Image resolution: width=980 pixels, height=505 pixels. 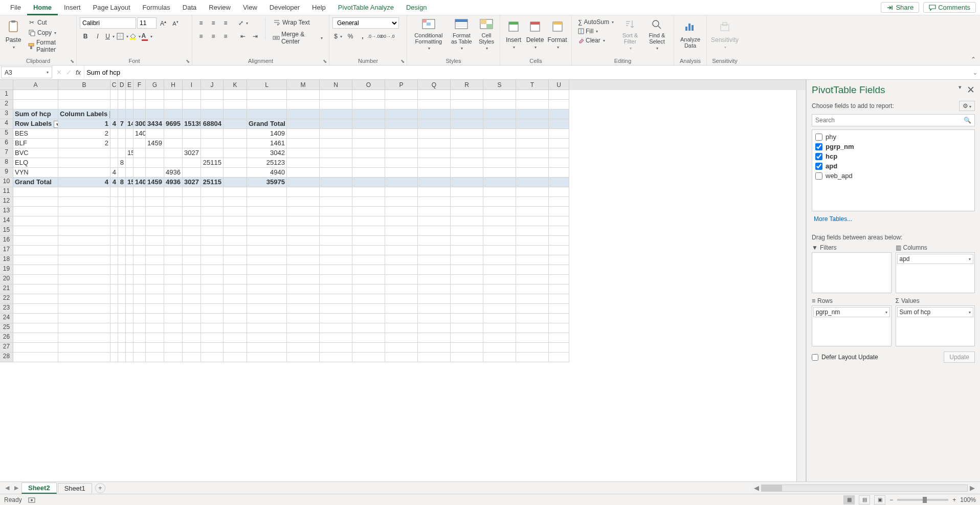 I want to click on italic-button: I, so click(x=98, y=36).